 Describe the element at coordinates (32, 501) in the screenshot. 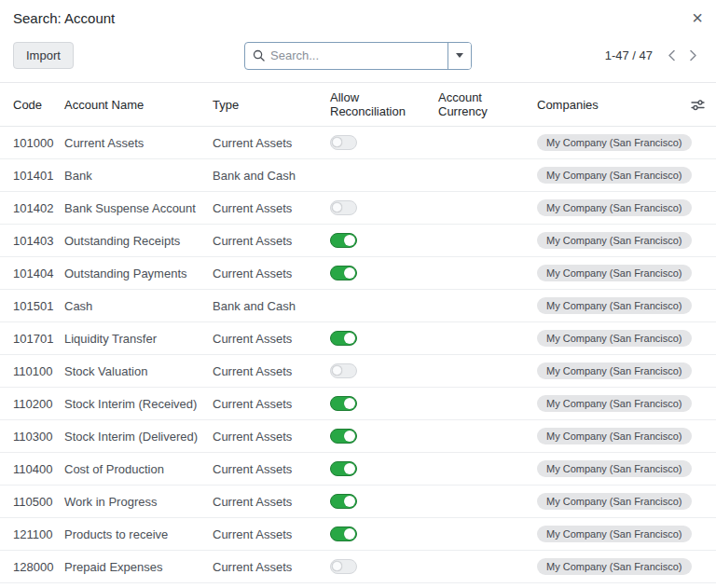

I see `account-code: 110500` at that location.